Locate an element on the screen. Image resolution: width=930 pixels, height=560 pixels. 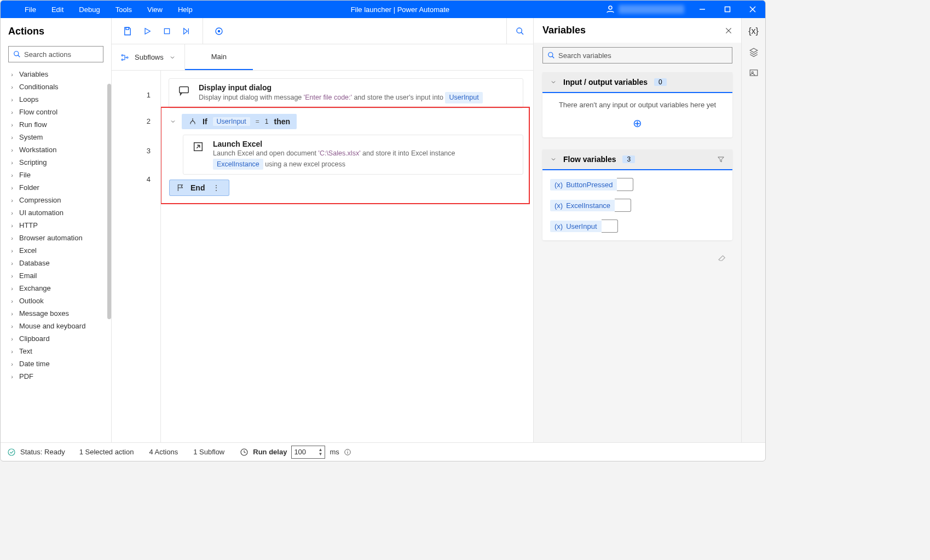
io-variables-header: Input / output variables 0 is located at coordinates (637, 82).